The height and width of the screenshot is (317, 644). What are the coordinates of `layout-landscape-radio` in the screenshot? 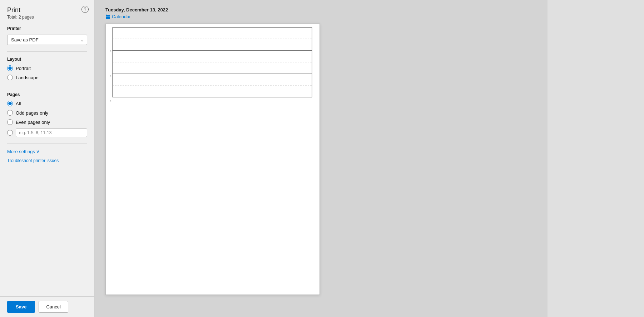 It's located at (10, 77).